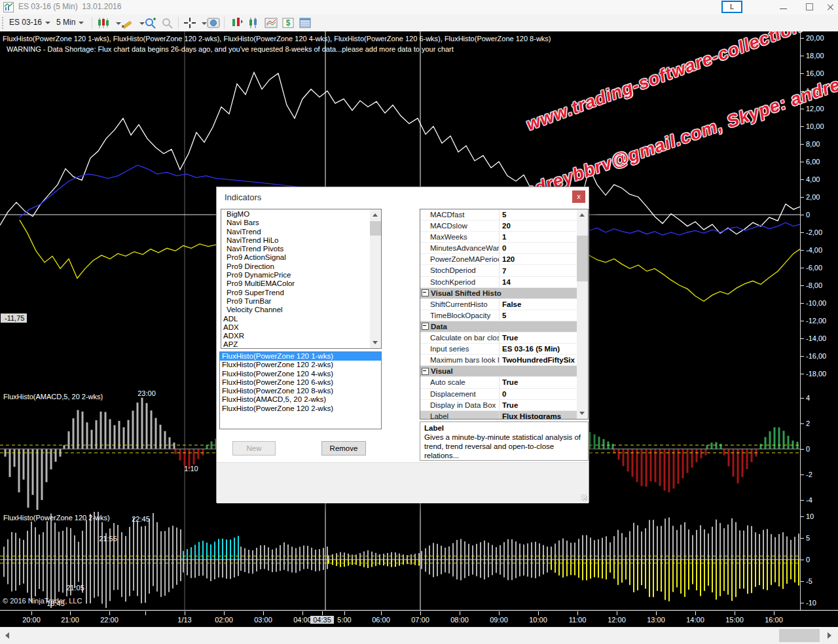 The image size is (838, 644). I want to click on property-row: ShiftCurrentHistoFalse, so click(499, 305).